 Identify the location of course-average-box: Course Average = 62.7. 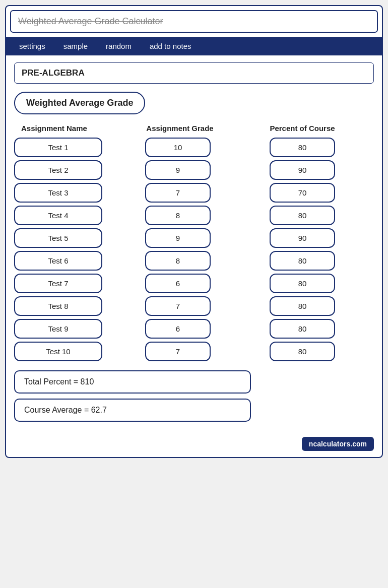
(133, 410).